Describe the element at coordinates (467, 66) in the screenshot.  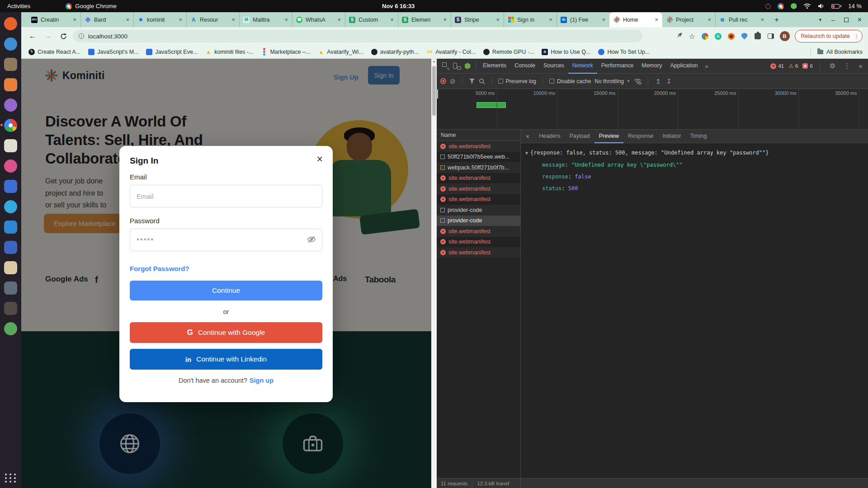
I see `devtools-extension-icon` at that location.